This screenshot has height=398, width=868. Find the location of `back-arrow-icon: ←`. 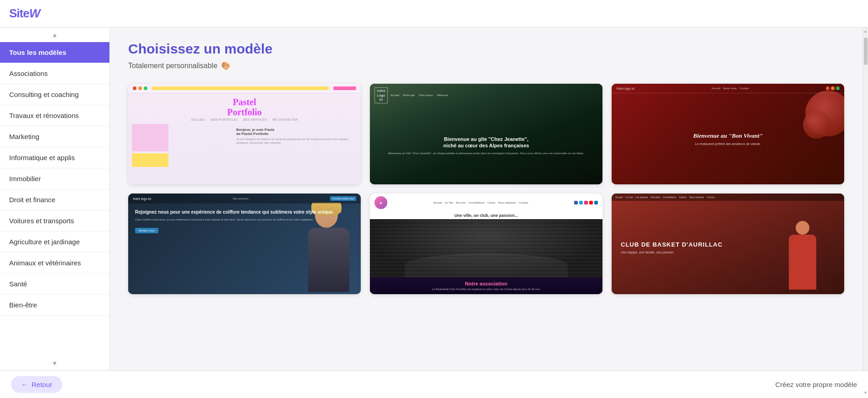

back-arrow-icon: ← is located at coordinates (25, 384).